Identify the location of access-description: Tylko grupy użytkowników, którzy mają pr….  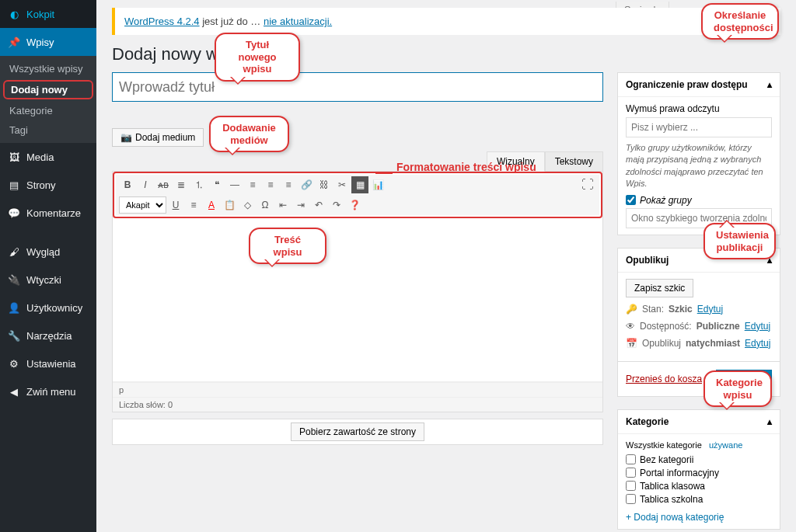
(699, 166).